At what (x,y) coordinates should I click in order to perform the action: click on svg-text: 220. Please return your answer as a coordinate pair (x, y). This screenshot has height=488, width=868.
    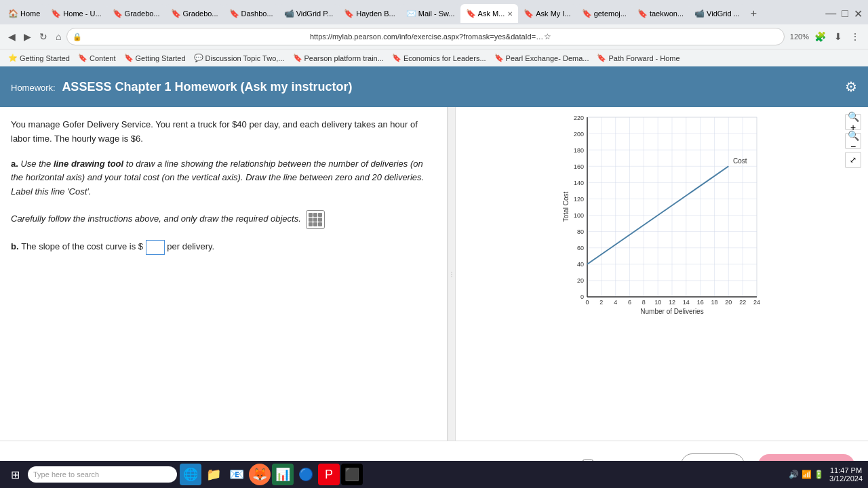
    Looking at the image, I should click on (579, 118).